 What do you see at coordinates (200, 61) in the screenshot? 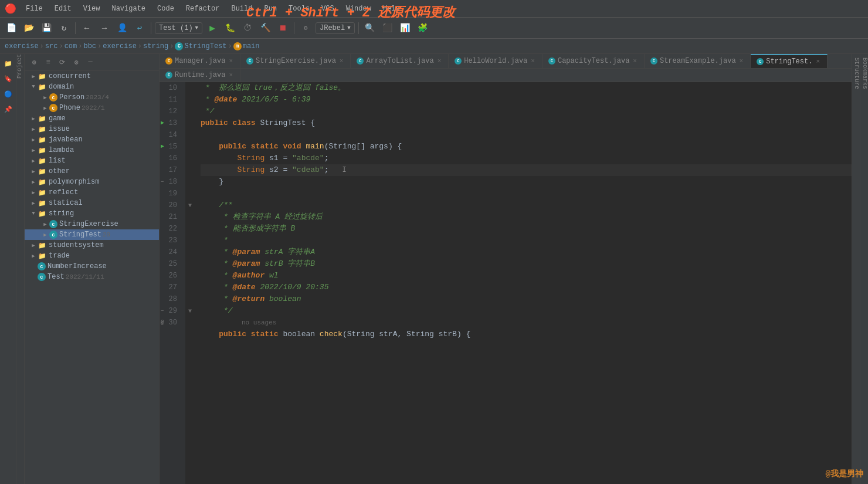
I see `tab-manager-java: C Manager.java ×` at bounding box center [200, 61].